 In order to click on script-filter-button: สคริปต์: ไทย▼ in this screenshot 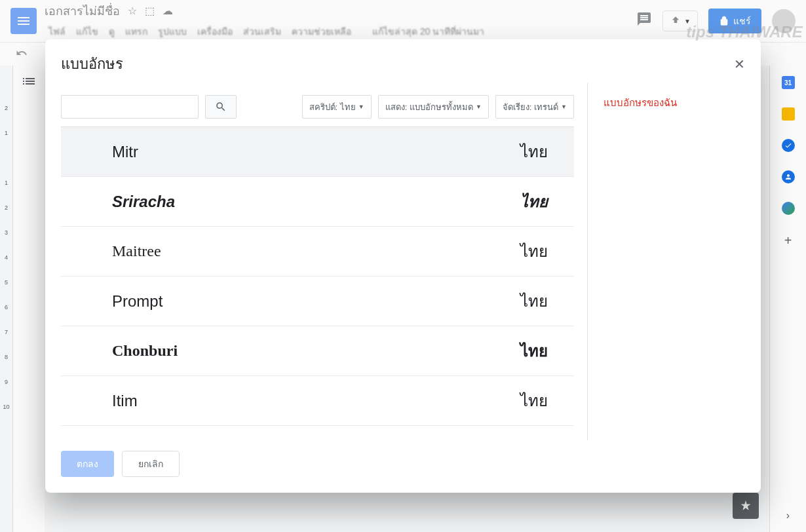, I will do `click(337, 107)`.